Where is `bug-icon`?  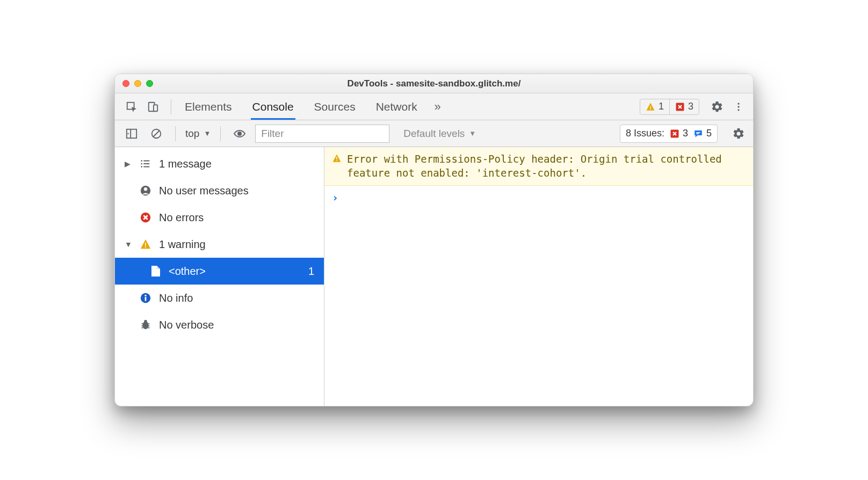
bug-icon is located at coordinates (146, 325).